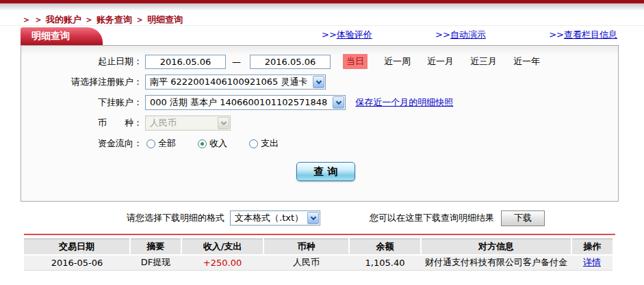 The height and width of the screenshot is (285, 644). I want to click on col-header-currency: 币种, so click(307, 247).